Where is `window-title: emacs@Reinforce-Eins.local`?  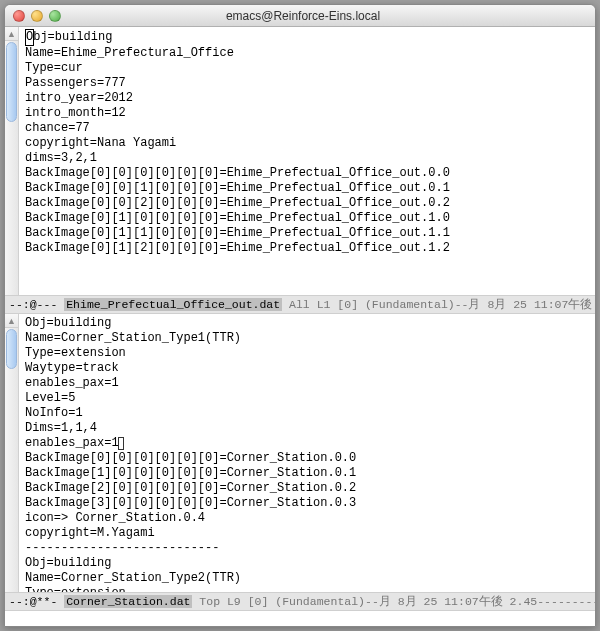
window-title: emacs@Reinforce-Eins.local is located at coordinates (303, 16).